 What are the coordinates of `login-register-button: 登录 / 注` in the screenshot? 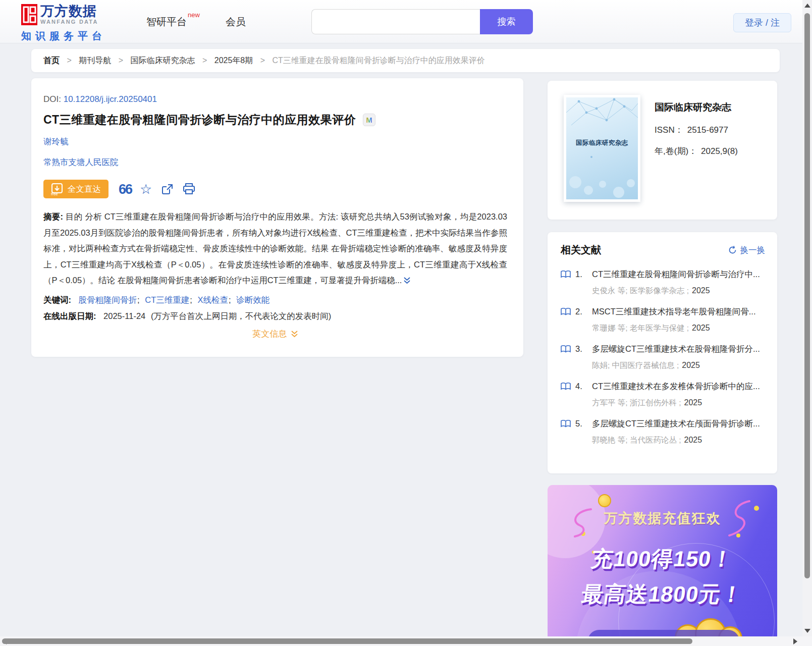 It's located at (762, 23).